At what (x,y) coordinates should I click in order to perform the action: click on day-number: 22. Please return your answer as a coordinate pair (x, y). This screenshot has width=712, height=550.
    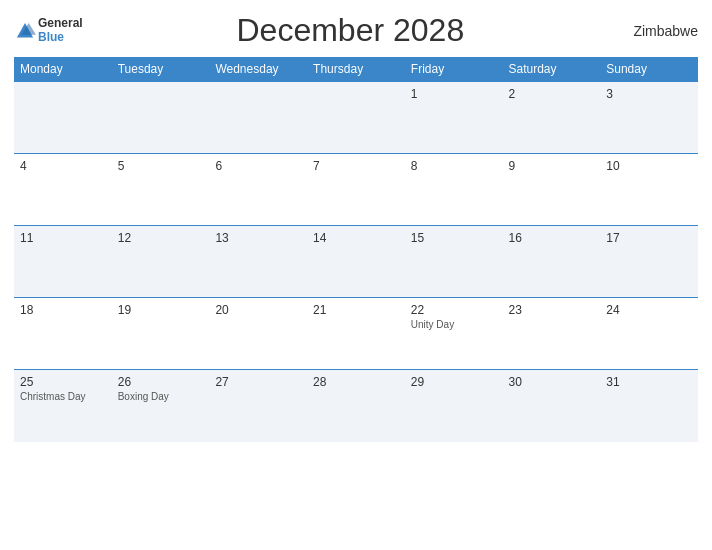
    Looking at the image, I should click on (454, 310).